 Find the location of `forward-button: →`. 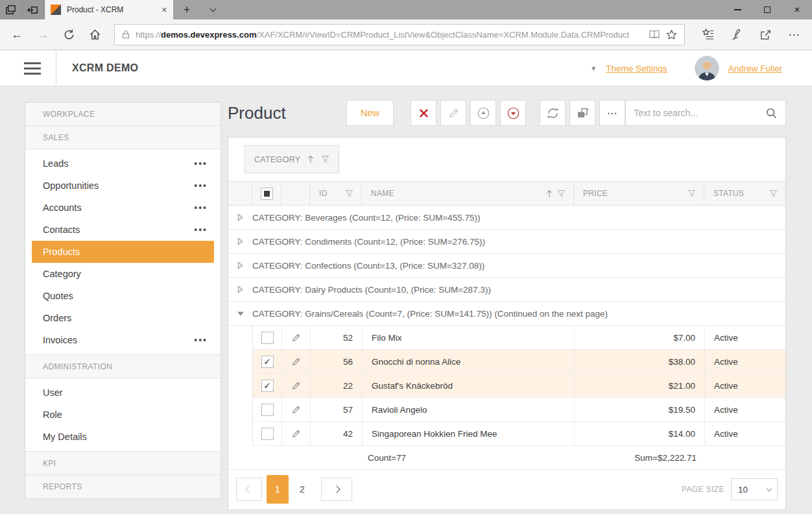

forward-button: → is located at coordinates (43, 34).